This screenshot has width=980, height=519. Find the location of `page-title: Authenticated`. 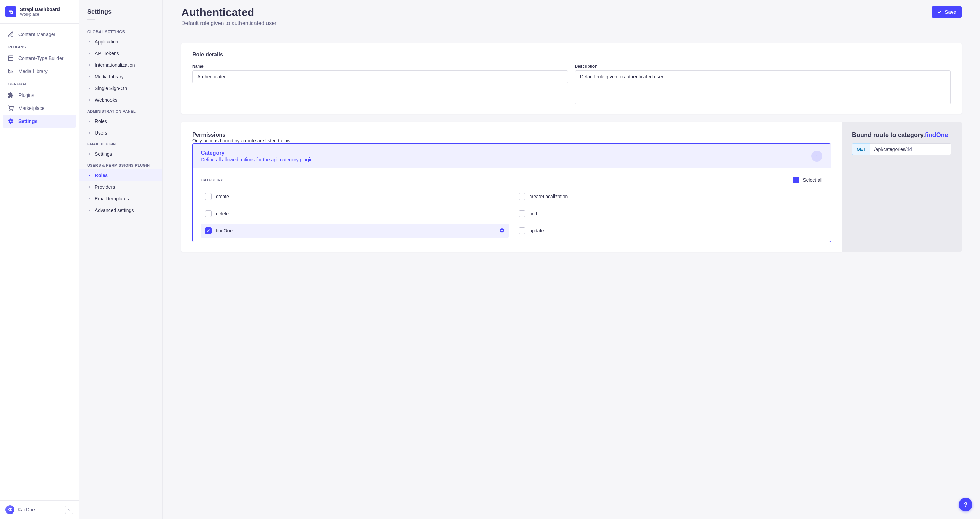

page-title: Authenticated is located at coordinates (230, 12).